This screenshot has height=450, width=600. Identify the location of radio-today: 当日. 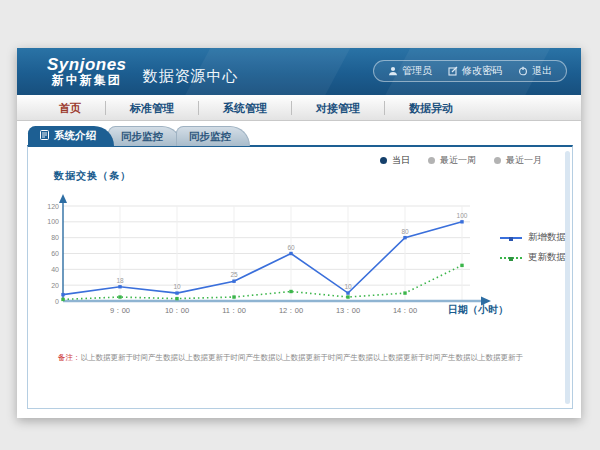
(395, 160).